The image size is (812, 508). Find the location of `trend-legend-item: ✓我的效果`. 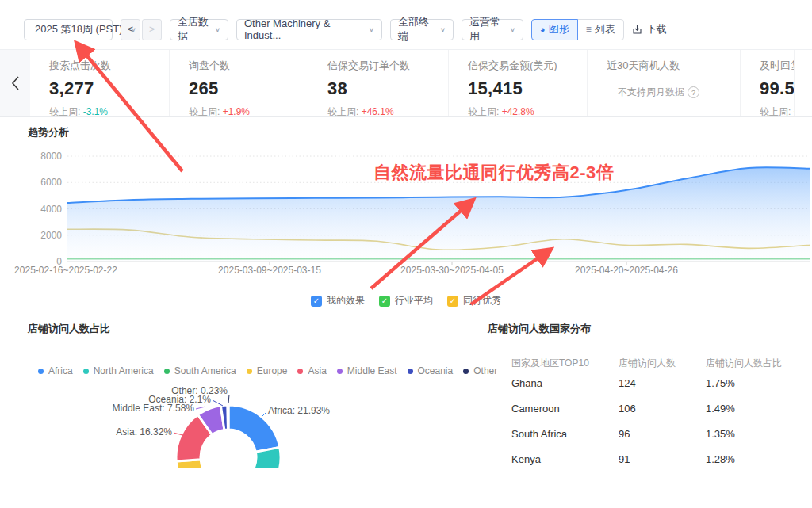

trend-legend-item: ✓我的效果 is located at coordinates (338, 301).